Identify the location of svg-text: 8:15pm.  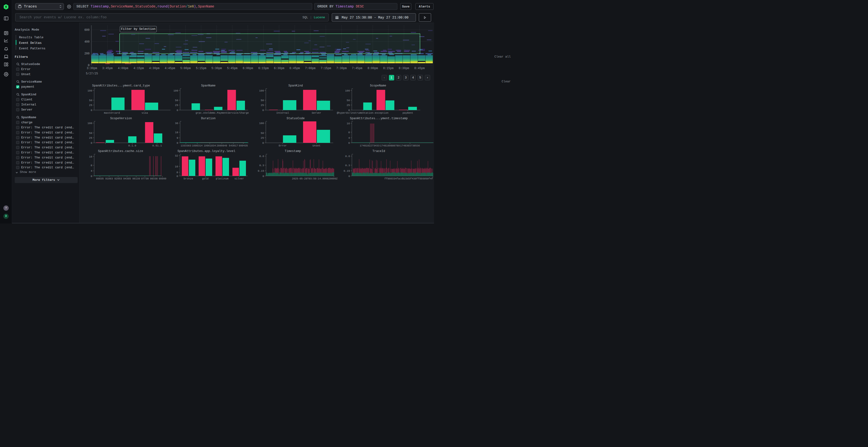
(388, 68).